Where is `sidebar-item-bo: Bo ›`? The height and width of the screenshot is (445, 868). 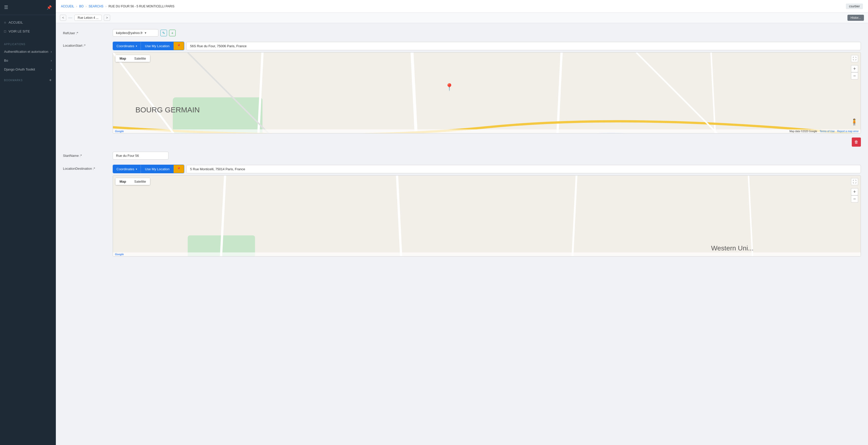
sidebar-item-bo: Bo › is located at coordinates (28, 61).